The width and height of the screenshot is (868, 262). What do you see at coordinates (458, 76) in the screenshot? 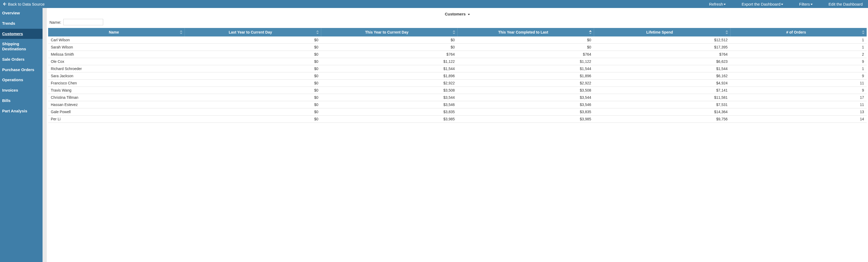
I see `table-row: Sara Jackson$0$1,896$1,896$6,1629` at bounding box center [458, 76].